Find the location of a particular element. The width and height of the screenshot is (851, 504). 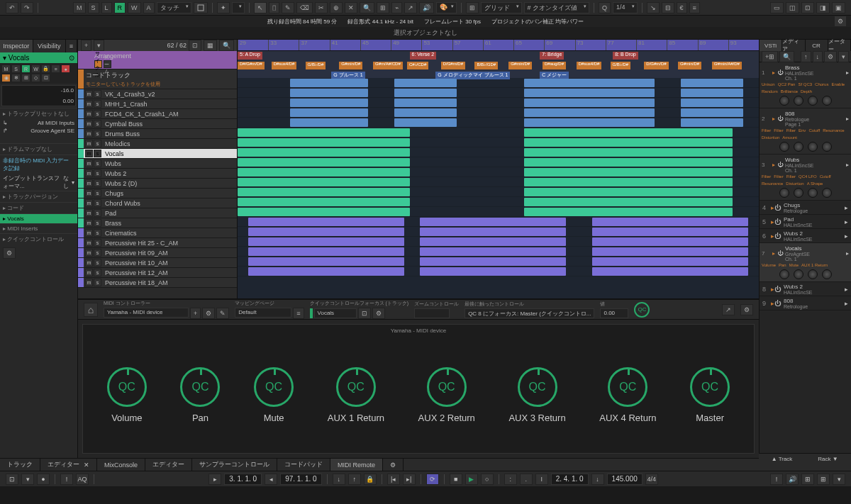

trans-b3: ● is located at coordinates (43, 479).